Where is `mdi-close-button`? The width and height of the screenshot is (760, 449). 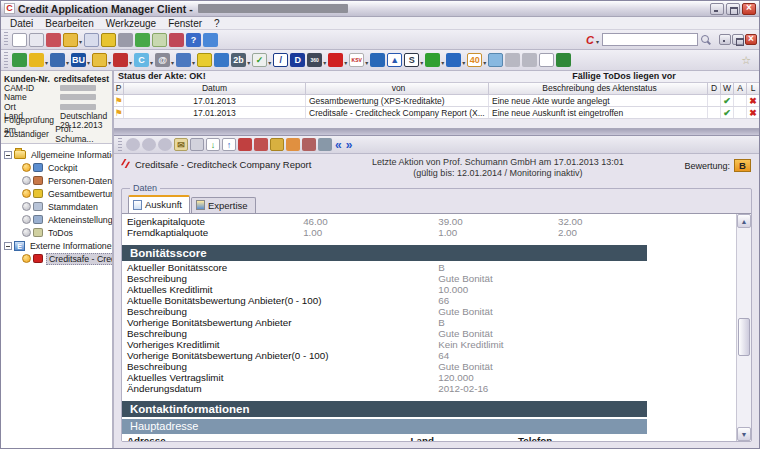 mdi-close-button is located at coordinates (751, 40).